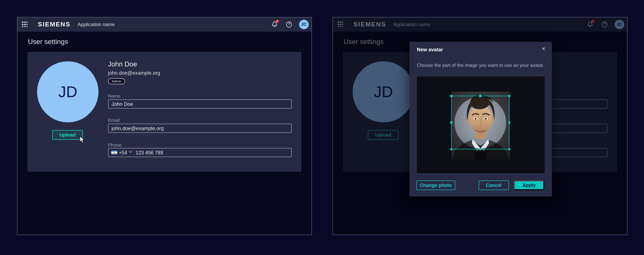 This screenshot has height=255, width=644. I want to click on email-input, so click(200, 128).